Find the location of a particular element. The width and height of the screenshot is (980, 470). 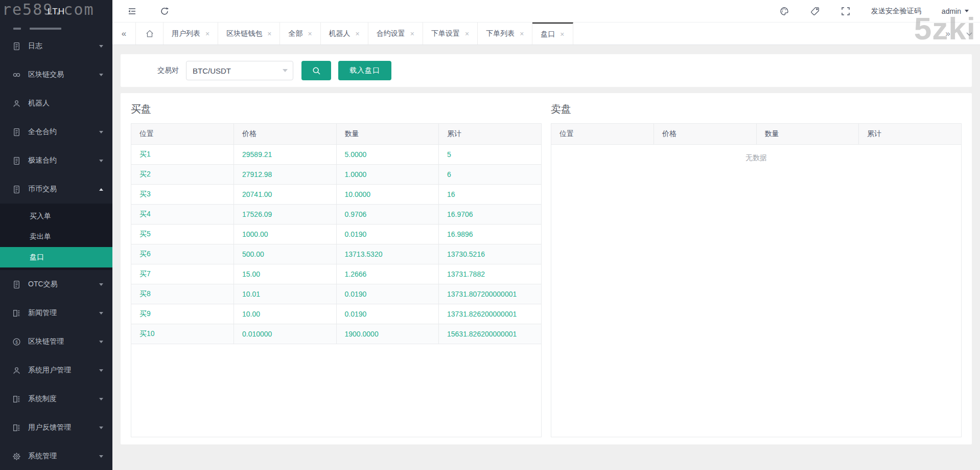

sidebar-item-clipped is located at coordinates (56, 28).